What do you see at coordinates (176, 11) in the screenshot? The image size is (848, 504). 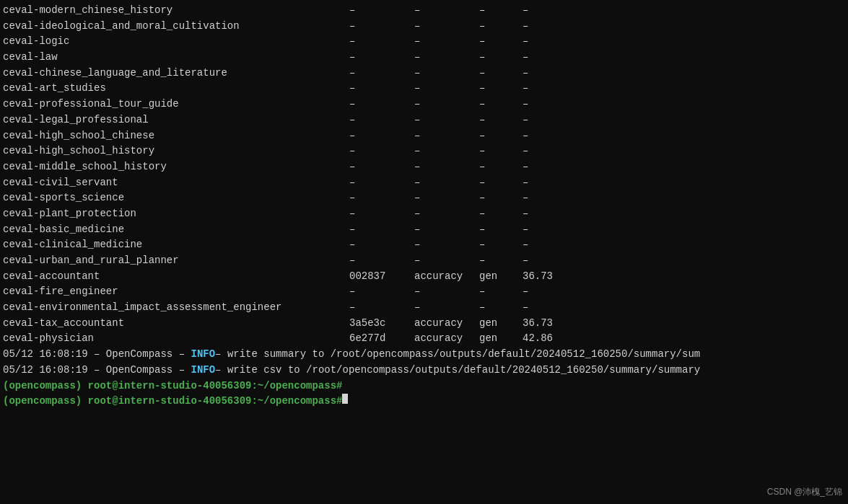 I see `row-name: ceval-modern_chinese_history` at bounding box center [176, 11].